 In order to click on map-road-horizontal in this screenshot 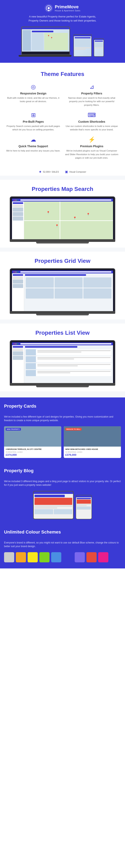, I will do `click(69, 221)`.